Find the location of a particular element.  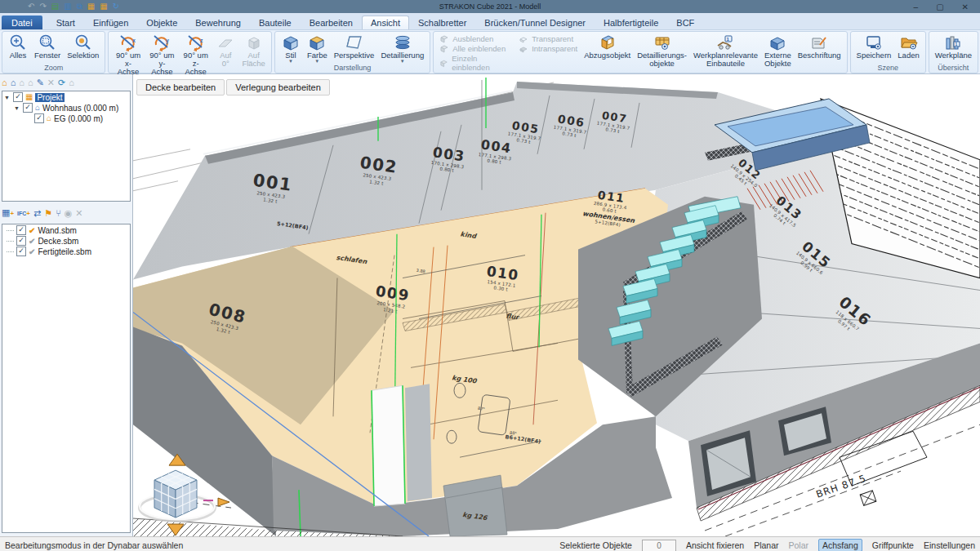

zoom-selektion-button: Selektion is located at coordinates (83, 47).